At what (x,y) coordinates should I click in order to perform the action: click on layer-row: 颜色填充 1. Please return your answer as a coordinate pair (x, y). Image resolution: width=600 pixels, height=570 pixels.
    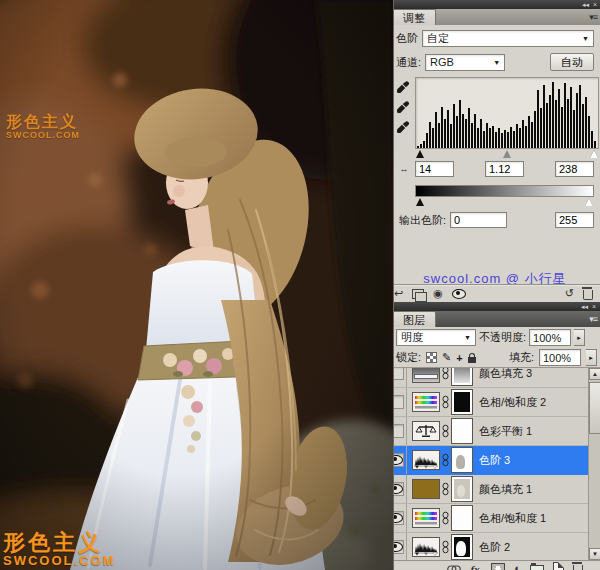
    Looking at the image, I should click on (491, 490).